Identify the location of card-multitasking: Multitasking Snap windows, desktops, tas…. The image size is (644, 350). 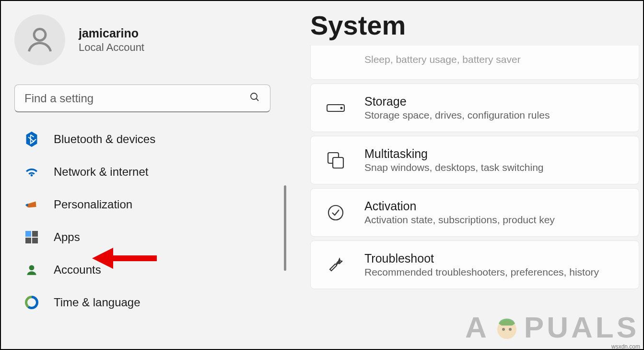
(475, 160).